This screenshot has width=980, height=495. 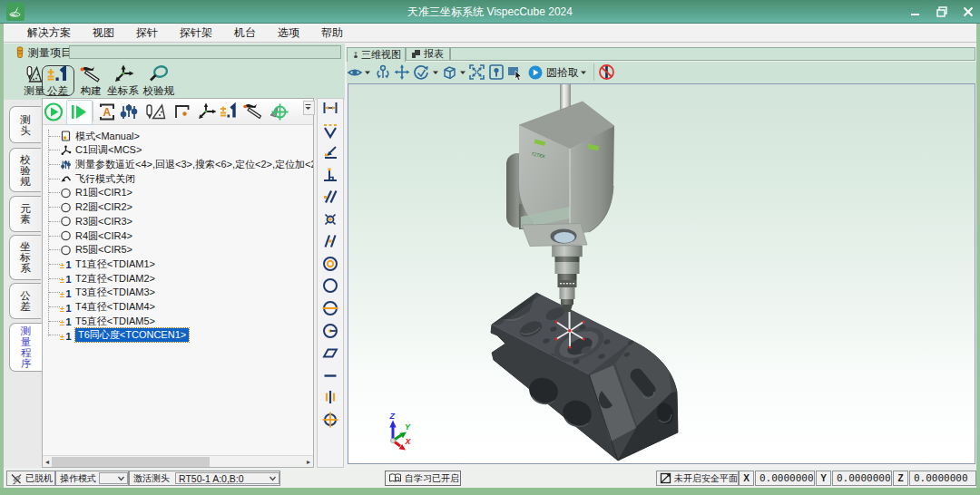 I want to click on rotate-dropdown-icon, so click(x=436, y=73).